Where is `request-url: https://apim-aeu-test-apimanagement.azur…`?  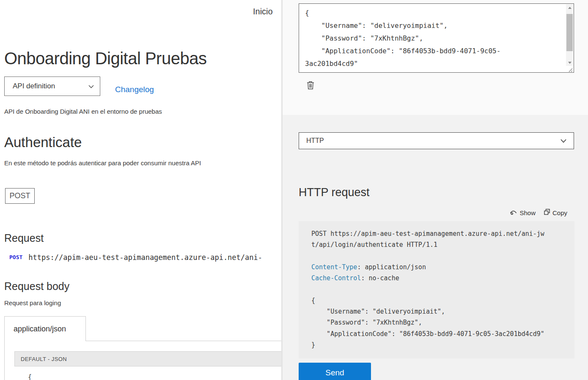 request-url: https://apim-aeu-test-apimanagement.azur… is located at coordinates (146, 257).